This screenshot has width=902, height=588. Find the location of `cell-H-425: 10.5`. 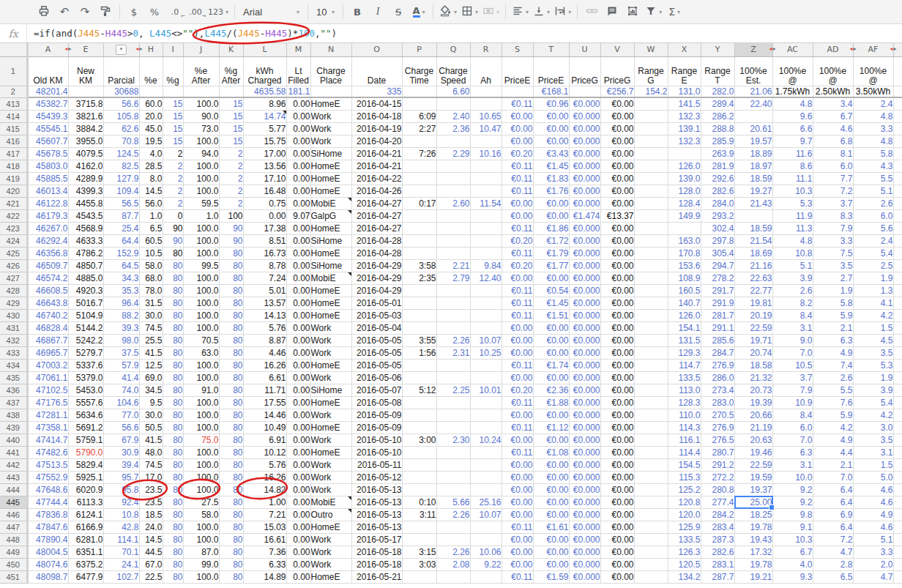

cell-H-425: 10.5 is located at coordinates (151, 253).